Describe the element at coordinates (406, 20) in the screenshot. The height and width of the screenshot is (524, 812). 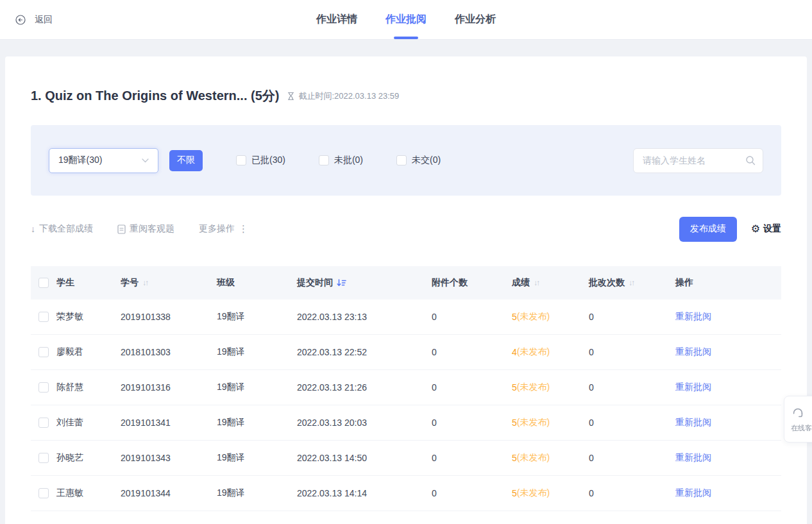
I see `top-bar: 返回 作业详情 作业批阅 作业分析` at that location.